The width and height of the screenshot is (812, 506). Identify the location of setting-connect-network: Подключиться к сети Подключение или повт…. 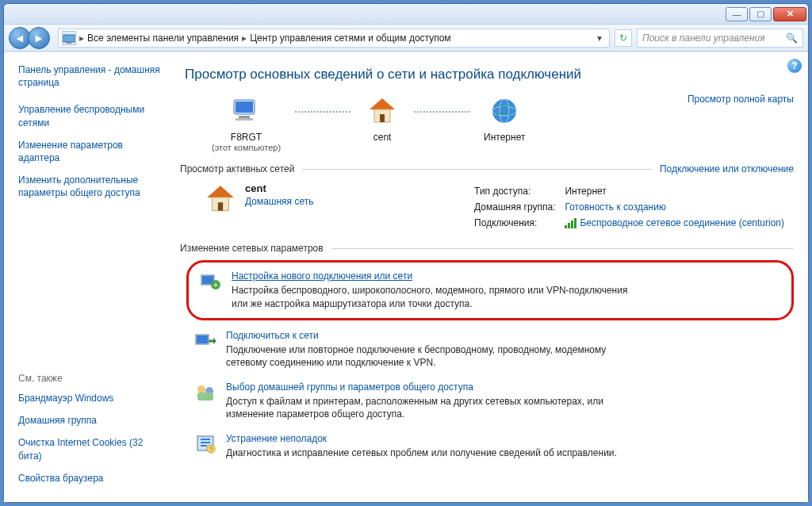
(490, 349).